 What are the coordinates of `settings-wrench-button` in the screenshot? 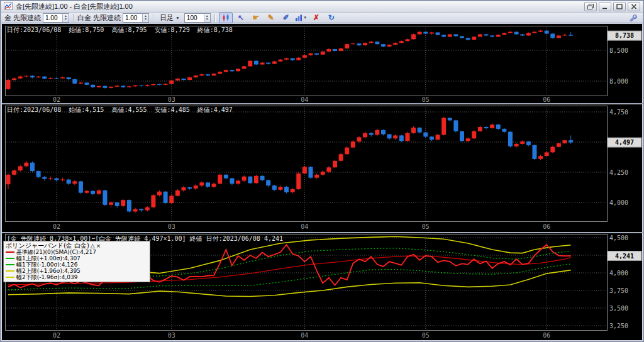 It's located at (633, 18).